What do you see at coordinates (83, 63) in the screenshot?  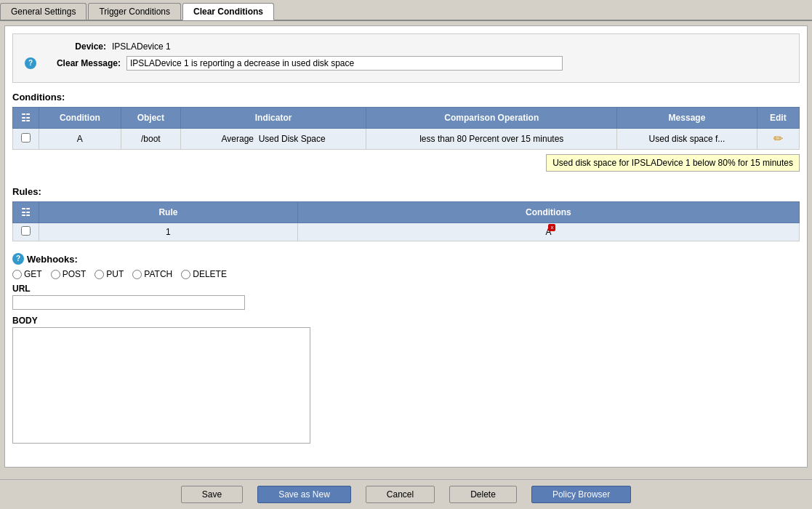 I see `clear-message-label: Clear Message:` at bounding box center [83, 63].